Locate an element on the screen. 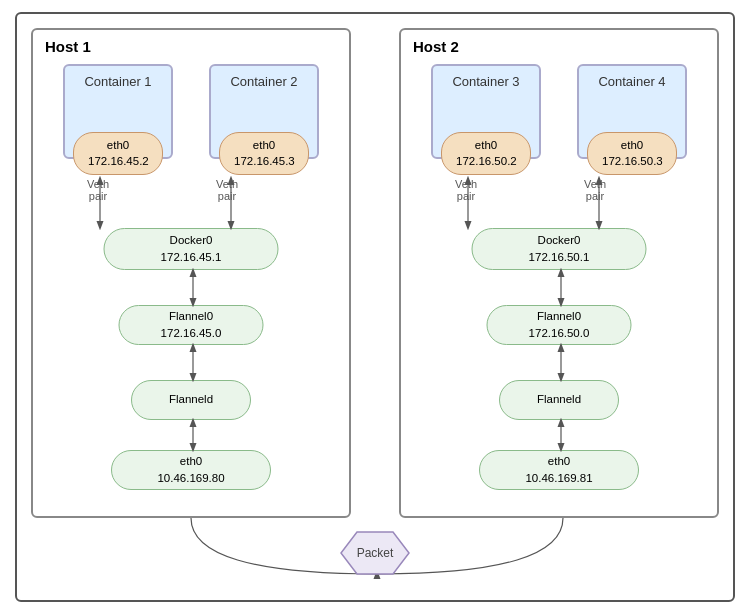  host1-flannel0-pill: Flannel0 172.16.45.0 is located at coordinates (192, 325).